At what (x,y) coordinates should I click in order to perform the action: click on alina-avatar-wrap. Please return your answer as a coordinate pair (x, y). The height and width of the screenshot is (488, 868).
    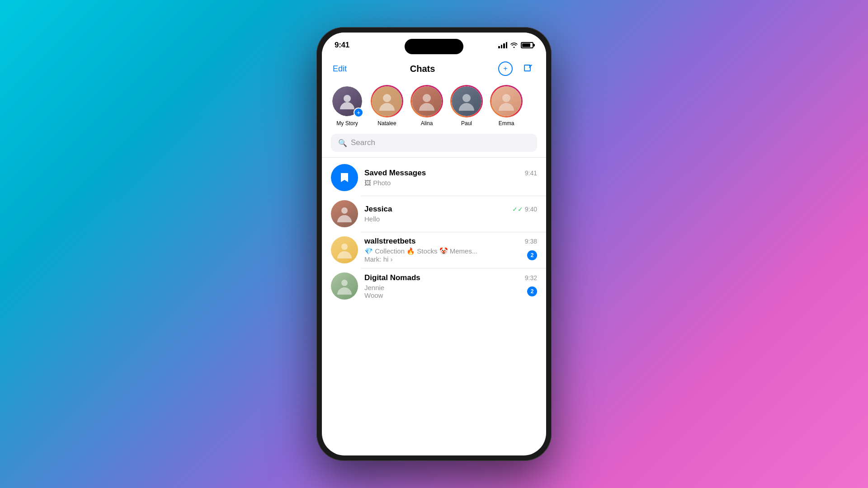
    Looking at the image, I should click on (427, 101).